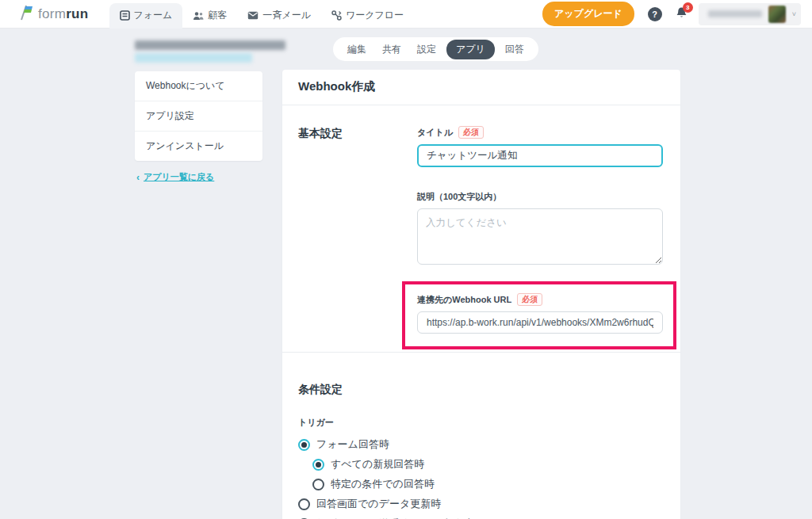  What do you see at coordinates (193, 58) in the screenshot?
I see `form-subtitle-line-redacted` at bounding box center [193, 58].